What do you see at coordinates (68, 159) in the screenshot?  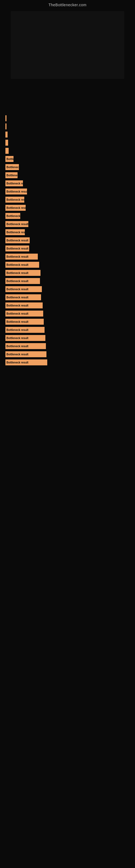 I see `bar-row: Bottlene` at bounding box center [68, 159].